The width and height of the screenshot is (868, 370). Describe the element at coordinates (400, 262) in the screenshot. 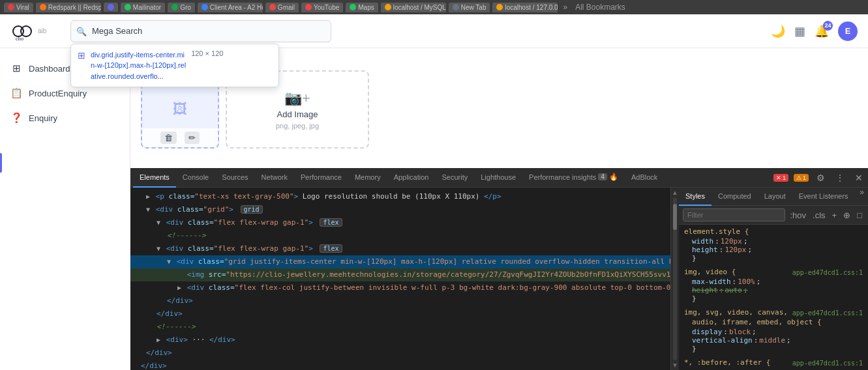

I see `dom-line-selected: ▼ <div class="grid justify-items-center …` at that location.